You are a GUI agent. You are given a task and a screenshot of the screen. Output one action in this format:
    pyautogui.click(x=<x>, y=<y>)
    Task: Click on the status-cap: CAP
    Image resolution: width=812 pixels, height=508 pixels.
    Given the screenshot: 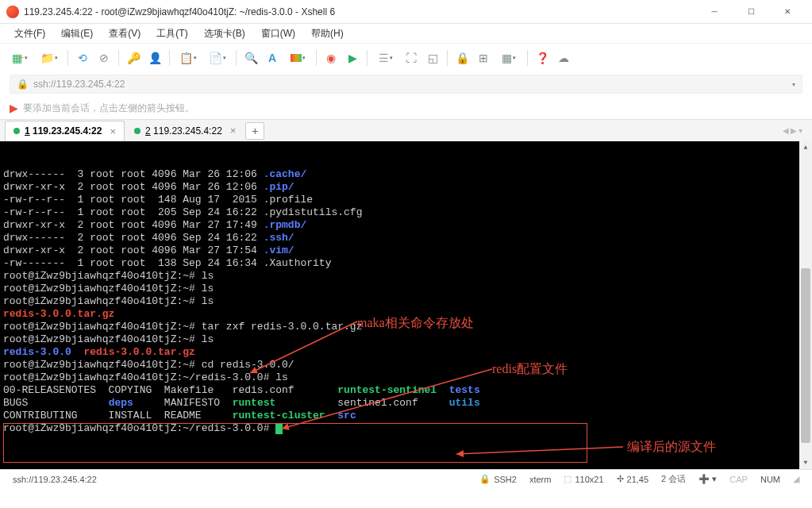 What is the action you would take?
    pyautogui.click(x=738, y=479)
    